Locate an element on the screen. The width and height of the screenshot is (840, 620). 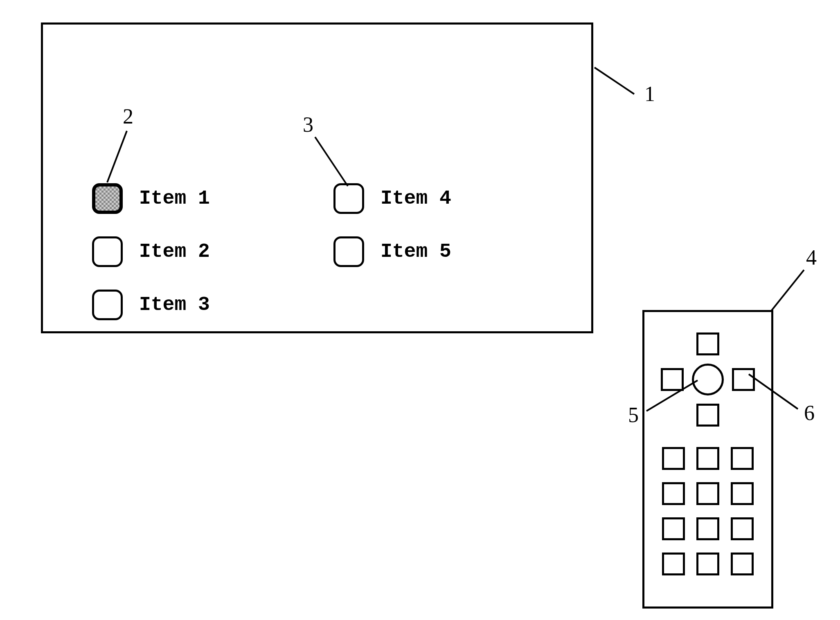
dpad-right-button is located at coordinates (743, 380).